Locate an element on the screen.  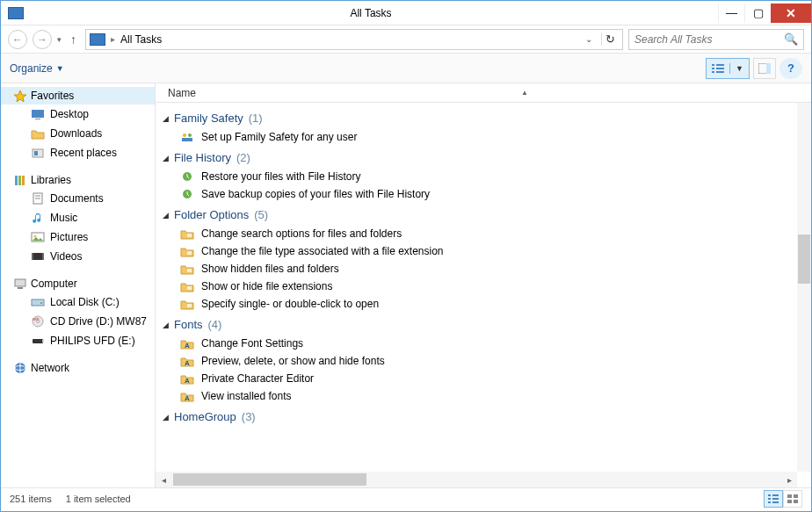
recent-locations-dropdown: ▾ is located at coordinates (60, 40).